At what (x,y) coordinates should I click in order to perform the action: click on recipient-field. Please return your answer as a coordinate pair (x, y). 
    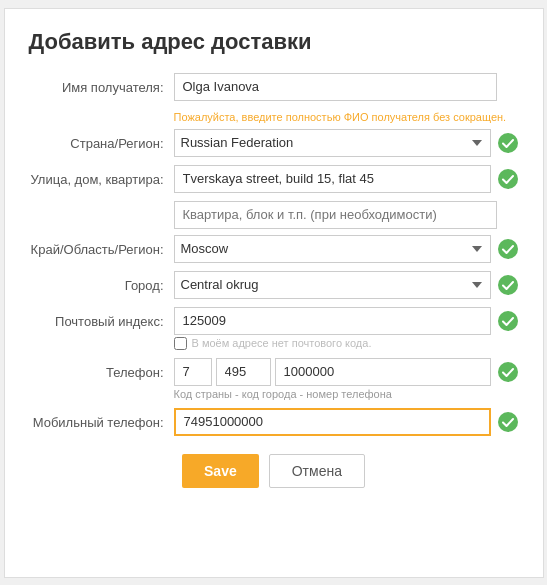
    Looking at the image, I should click on (346, 87).